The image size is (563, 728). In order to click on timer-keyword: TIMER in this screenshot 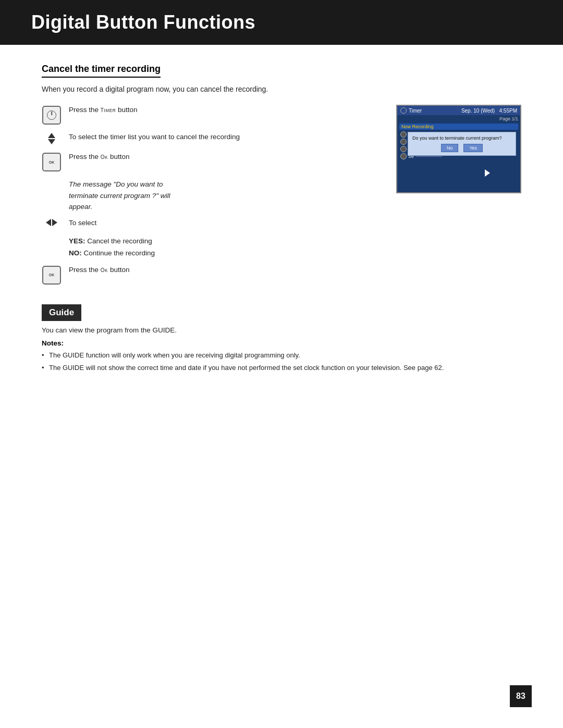, I will do `click(108, 110)`.